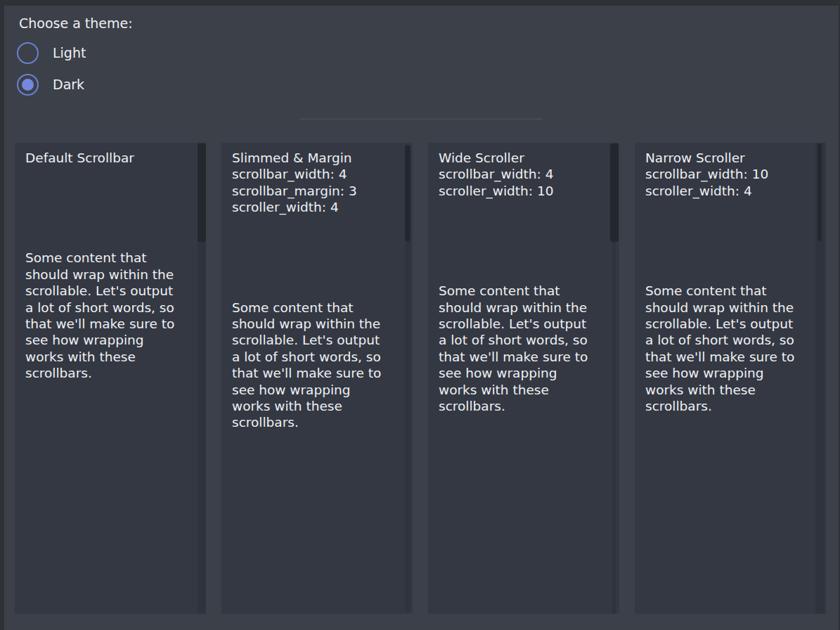  Describe the element at coordinates (69, 53) in the screenshot. I see `radio-label-light: Light` at that location.